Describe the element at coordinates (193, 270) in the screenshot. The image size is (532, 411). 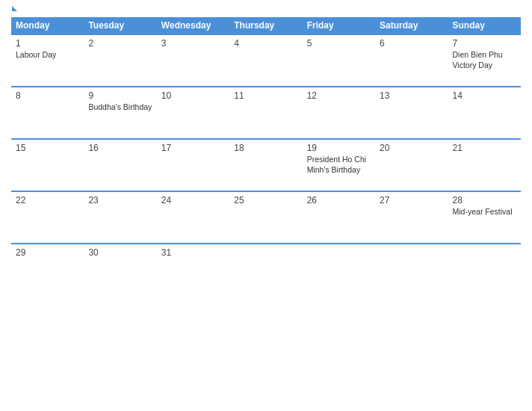
I see `calendar-cell: 31` at that location.